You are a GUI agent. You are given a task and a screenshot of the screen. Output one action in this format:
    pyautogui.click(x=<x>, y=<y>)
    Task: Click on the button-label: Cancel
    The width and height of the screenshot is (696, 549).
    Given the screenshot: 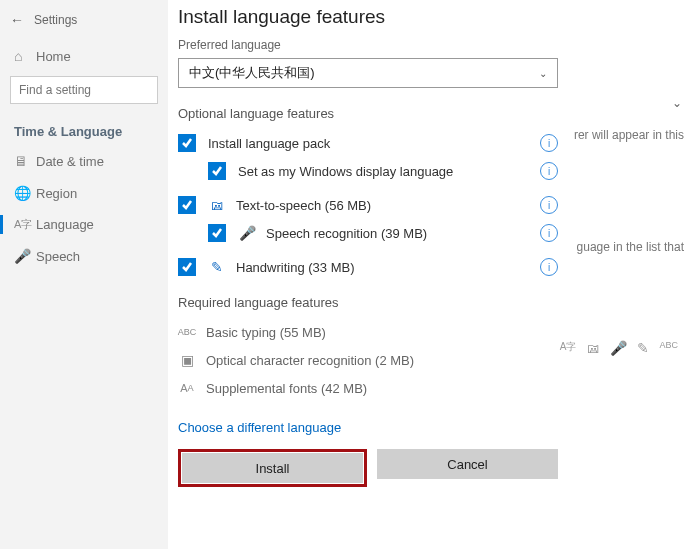 What is the action you would take?
    pyautogui.click(x=467, y=464)
    